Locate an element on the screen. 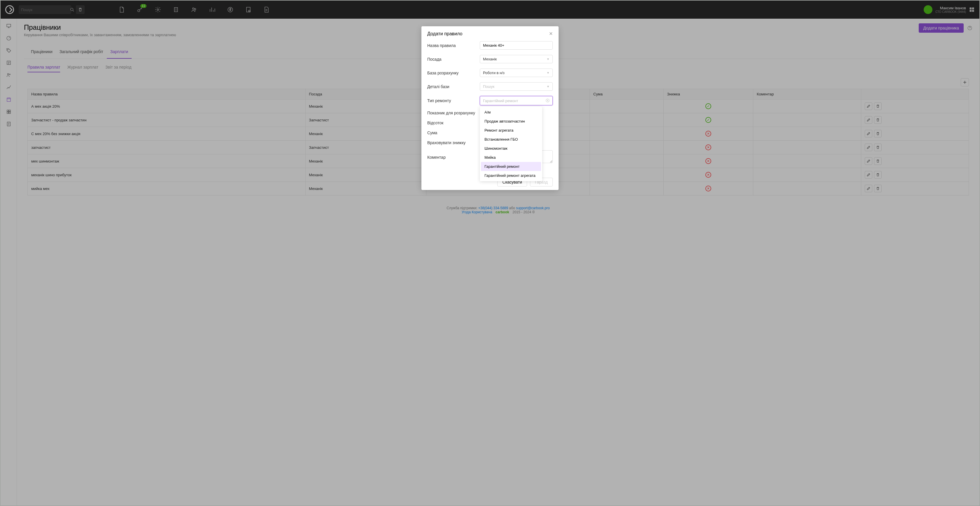 The width and height of the screenshot is (980, 506). details-label: Деталі бази is located at coordinates (453, 87).